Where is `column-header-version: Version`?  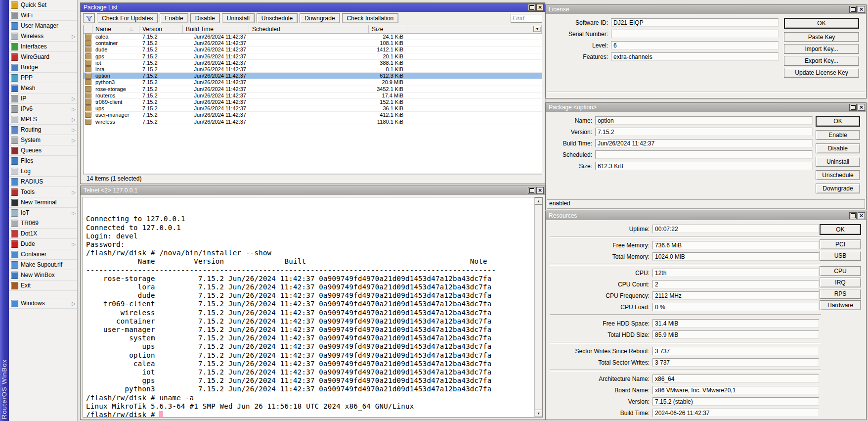 column-header-version: Version is located at coordinates (161, 29).